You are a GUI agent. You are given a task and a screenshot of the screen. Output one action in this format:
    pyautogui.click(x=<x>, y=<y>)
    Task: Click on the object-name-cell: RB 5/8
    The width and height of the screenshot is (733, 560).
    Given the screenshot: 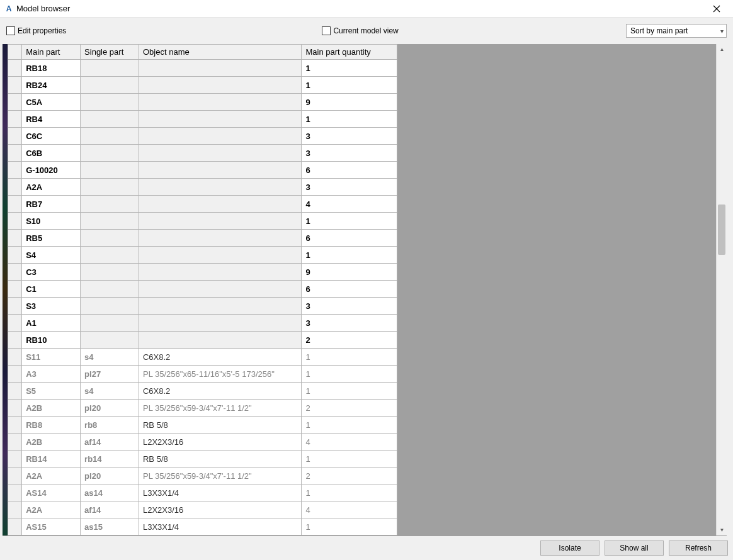 What is the action you would take?
    pyautogui.click(x=220, y=425)
    